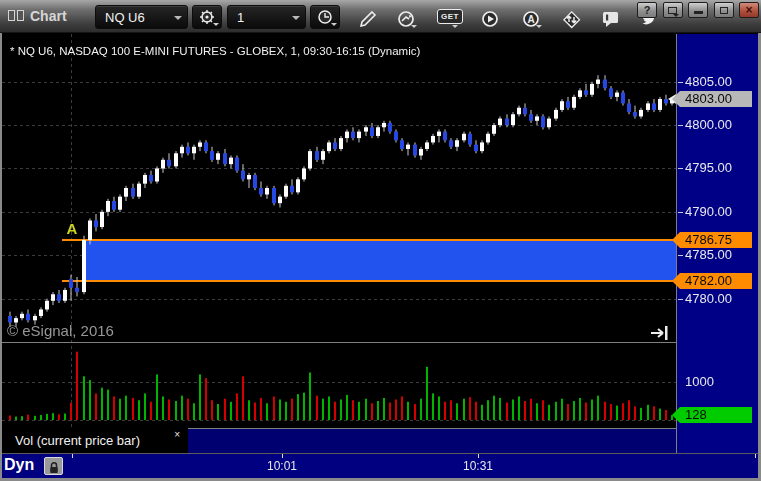  I want to click on price-axis: 4805.004800.004795.004790.004785.004780.…, so click(717, 244).